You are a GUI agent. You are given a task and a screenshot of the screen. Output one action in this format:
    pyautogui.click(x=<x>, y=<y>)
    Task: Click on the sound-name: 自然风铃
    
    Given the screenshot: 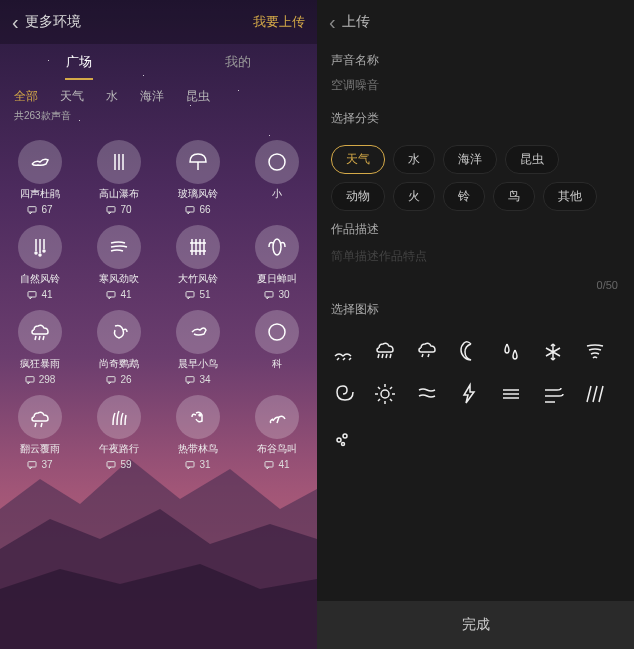 What is the action you would take?
    pyautogui.click(x=40, y=279)
    